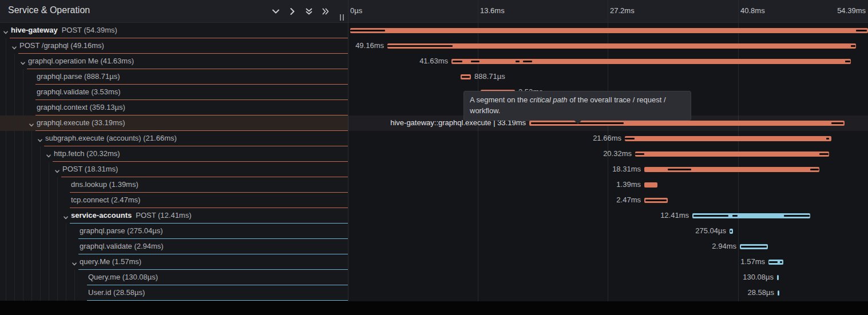 This screenshot has height=315, width=868. What do you see at coordinates (434, 62) in the screenshot?
I see `span-row-3: graphql.operation Me (41.63ms)41.63ms` at bounding box center [434, 62].